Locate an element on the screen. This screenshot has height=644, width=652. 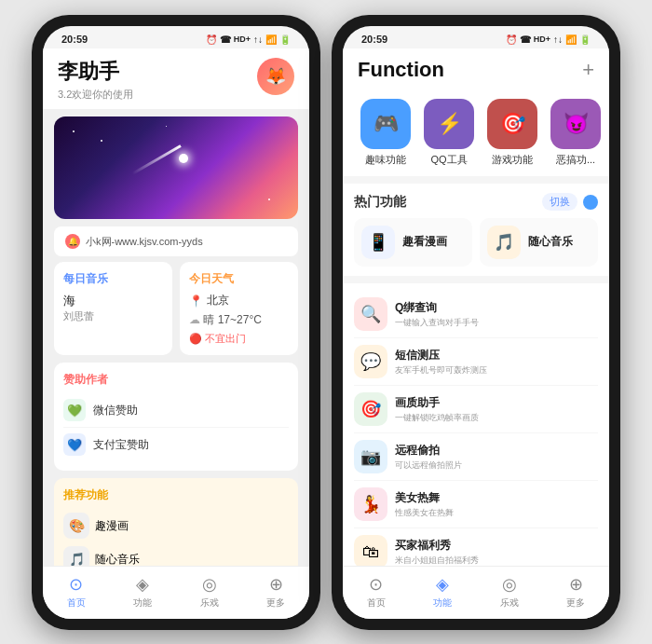
dance-text: 美女热舞 性感美女在热舞 is located at coordinates (425, 505).